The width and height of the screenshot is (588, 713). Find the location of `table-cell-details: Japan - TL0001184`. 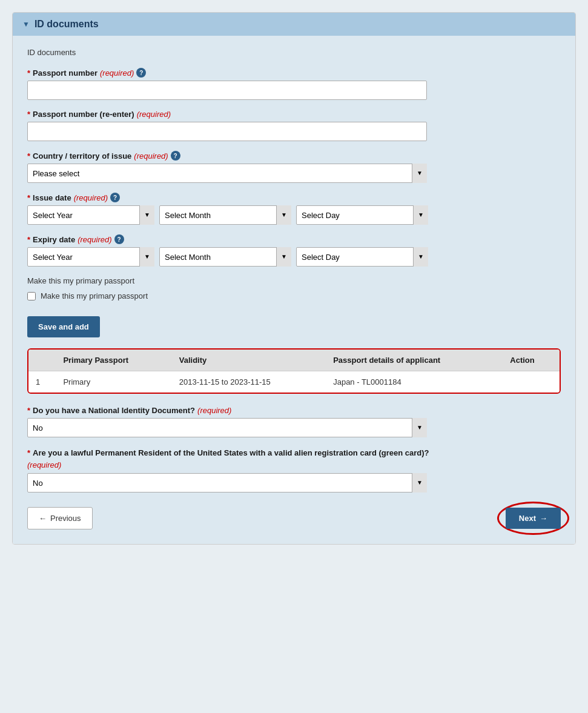

table-cell-details: Japan - TL0001184 is located at coordinates (414, 382).